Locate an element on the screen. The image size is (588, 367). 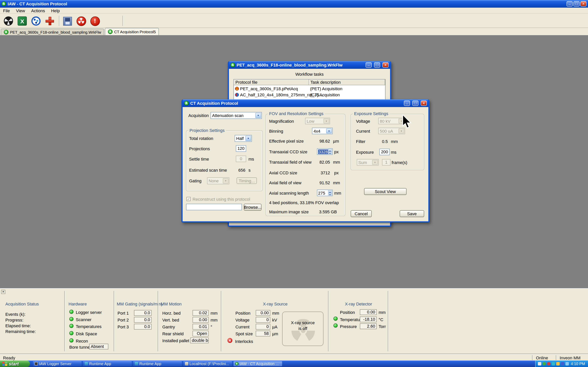
port1-label: Port 1 is located at coordinates (123, 313).